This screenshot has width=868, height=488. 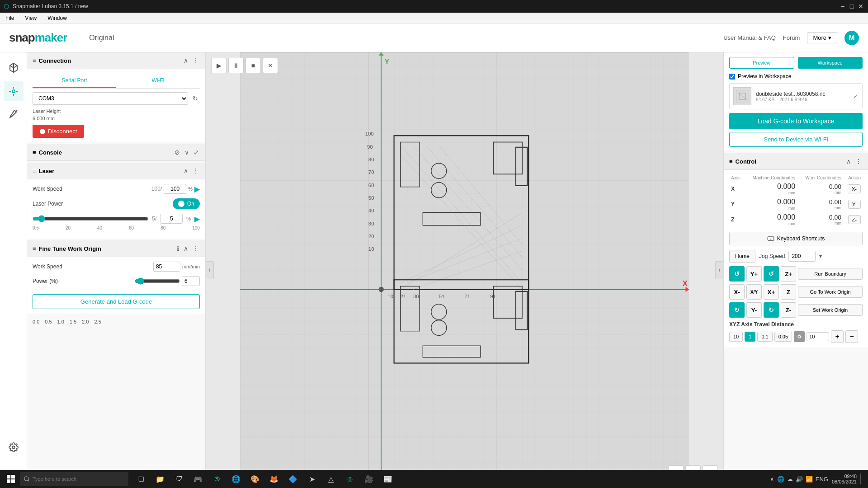 I want to click on rotate-ccw2-btn: ↻, so click(x=771, y=310).